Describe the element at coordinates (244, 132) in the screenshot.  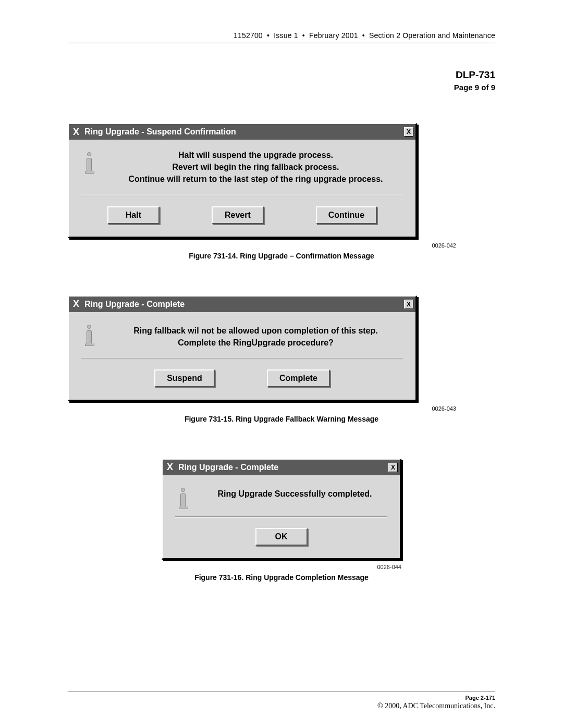
I see `dialog-title: Ring Upgrade - Suspend Confirmation` at that location.